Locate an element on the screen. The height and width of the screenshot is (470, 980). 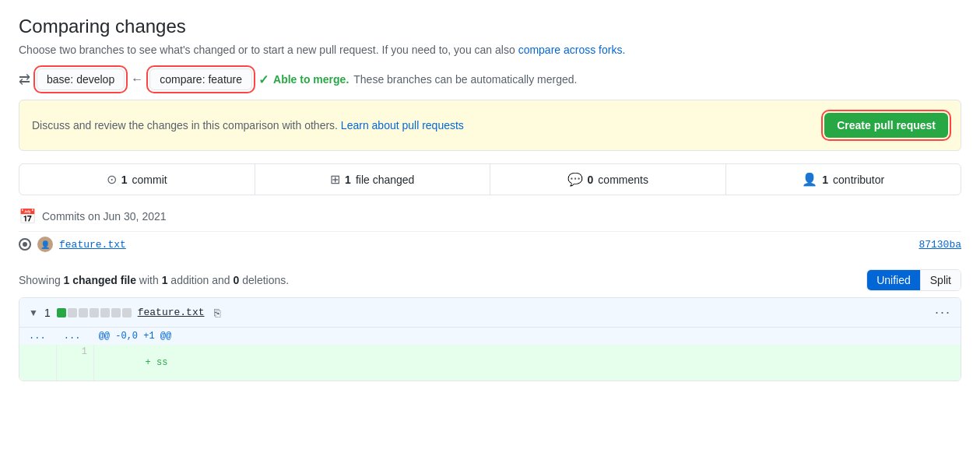
avatar: 👤 is located at coordinates (45, 244).